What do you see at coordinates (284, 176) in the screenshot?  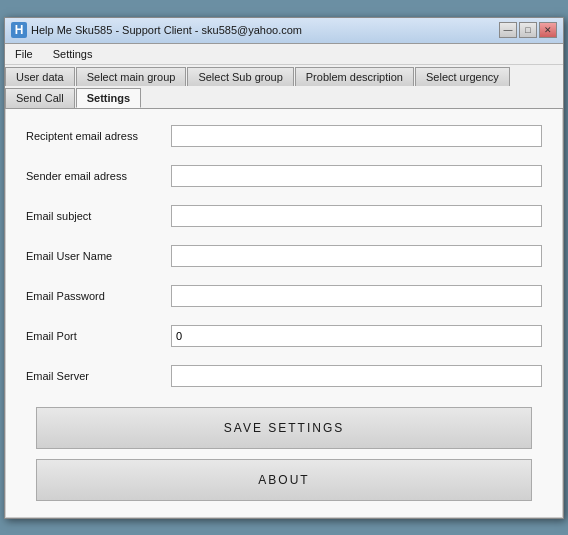 I see `sender-email-row: Sender email adress` at bounding box center [284, 176].